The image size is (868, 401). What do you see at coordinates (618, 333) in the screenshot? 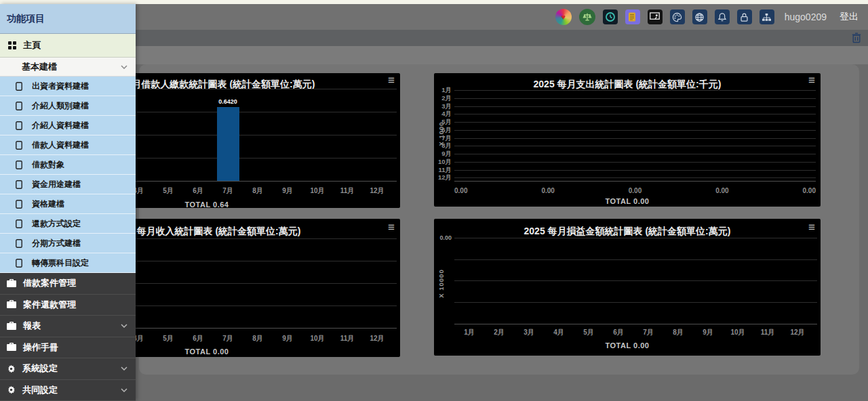
I see `x-tick-label: 6月` at bounding box center [618, 333].